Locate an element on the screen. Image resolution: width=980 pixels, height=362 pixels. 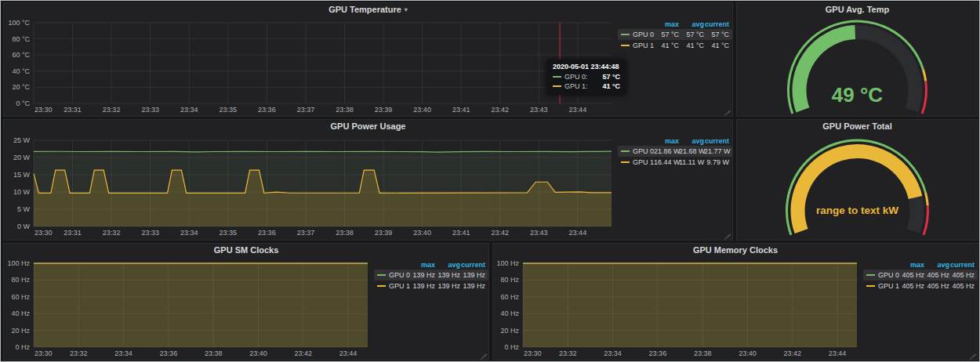
x-axis-tick-label: 23:35 is located at coordinates (229, 233).